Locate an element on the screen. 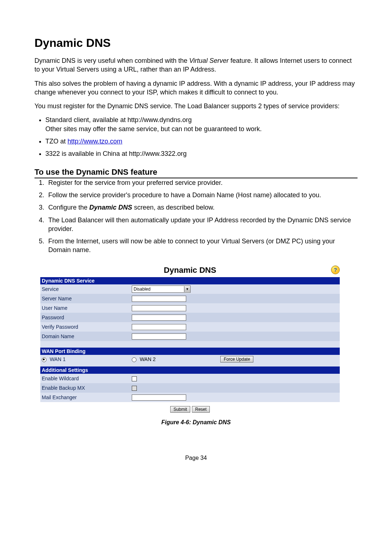 The height and width of the screenshot is (555, 392). wan2-radio is located at coordinates (134, 360).